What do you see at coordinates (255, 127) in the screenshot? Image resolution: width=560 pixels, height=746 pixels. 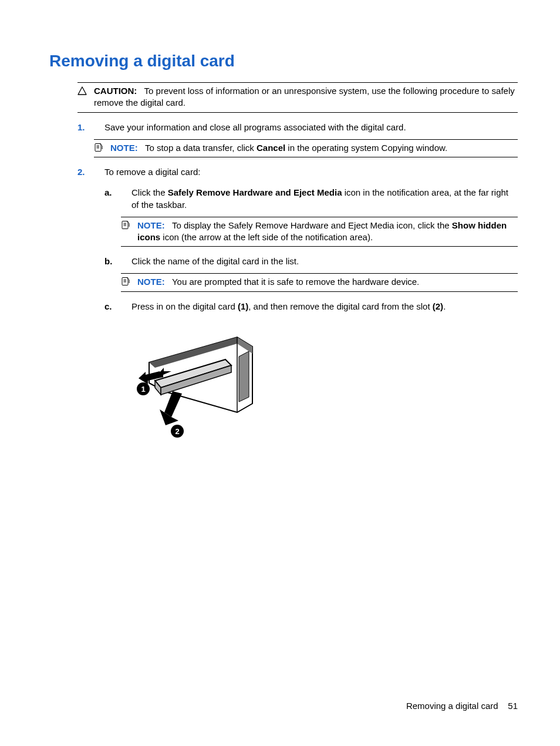 I see `step-text: Save your information and close all prog…` at bounding box center [255, 127].